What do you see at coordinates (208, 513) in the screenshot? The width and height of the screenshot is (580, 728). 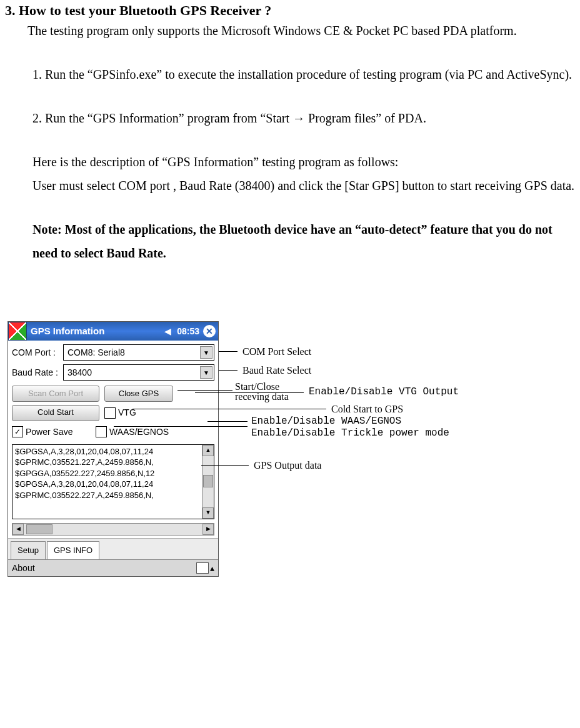 I see `scroll-down-icon: ▼` at bounding box center [208, 513].